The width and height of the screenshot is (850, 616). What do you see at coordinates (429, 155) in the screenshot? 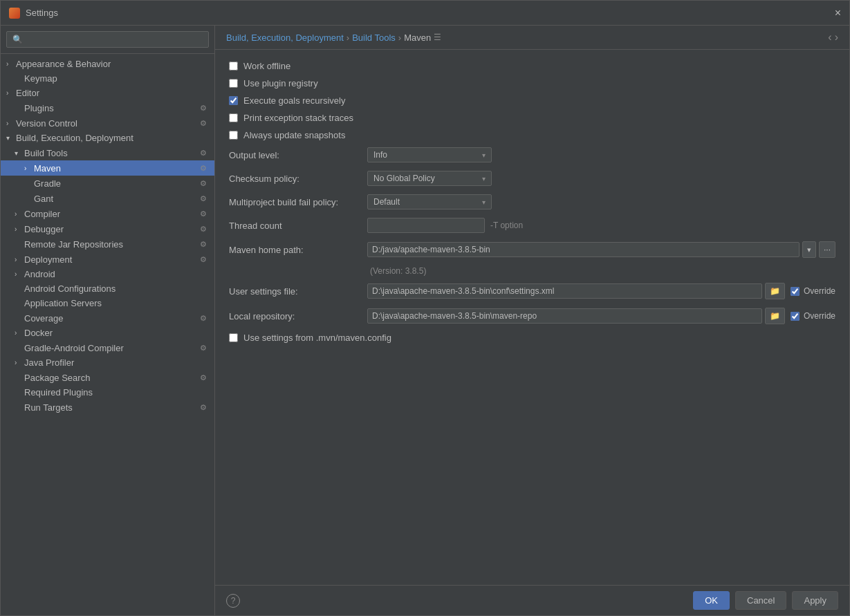
I see `output-level-select: Info ▾` at bounding box center [429, 155].